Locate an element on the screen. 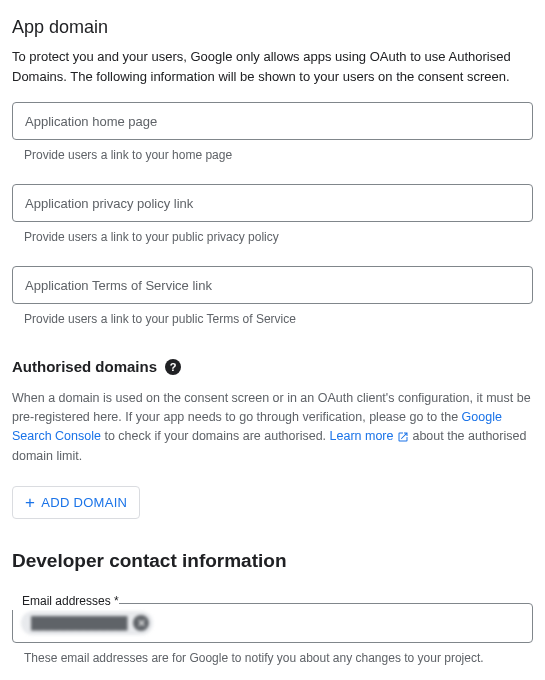  tos-field: Provide users a link to your public Term… is located at coordinates (272, 297).